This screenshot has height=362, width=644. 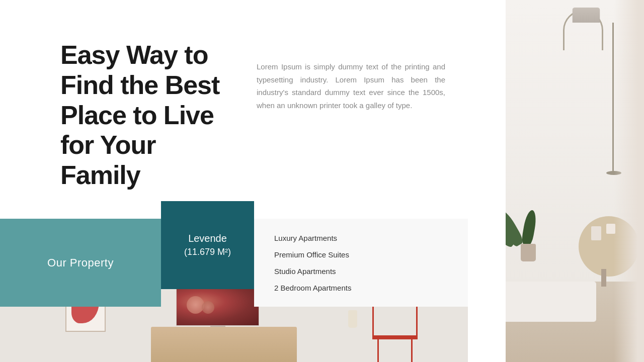 I want to click on chair, so click(x=395, y=334).